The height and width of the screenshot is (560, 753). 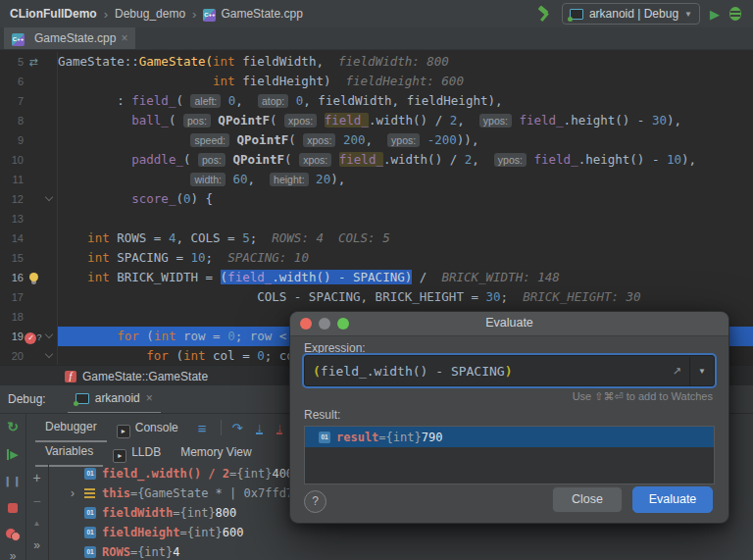 What do you see at coordinates (376, 199) in the screenshot?
I see `code-line-12: 12 score_(0) {` at bounding box center [376, 199].